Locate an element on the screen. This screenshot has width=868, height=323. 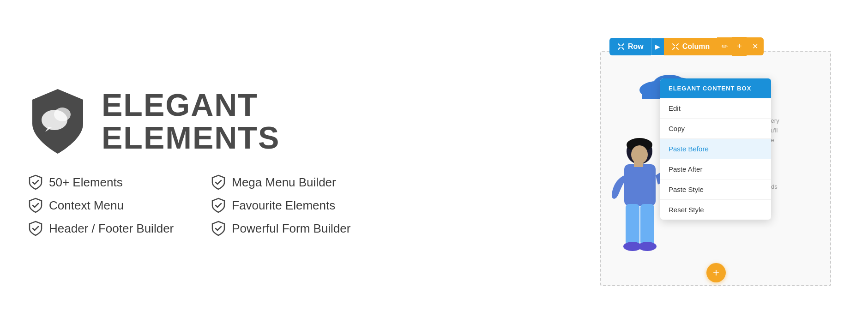
context-menu-item-edit: Edit is located at coordinates (716, 108).